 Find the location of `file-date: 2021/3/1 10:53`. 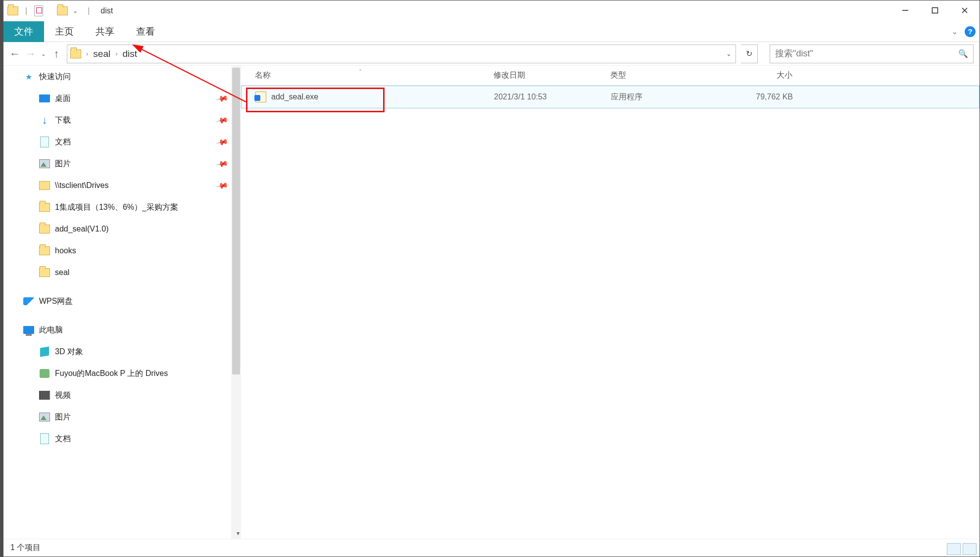

file-date: 2021/3/1 10:53 is located at coordinates (552, 97).